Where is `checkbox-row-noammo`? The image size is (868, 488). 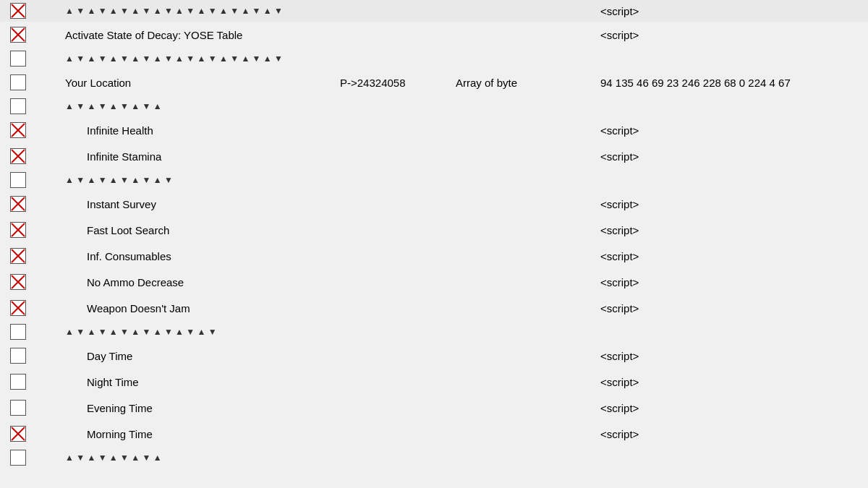
checkbox-row-noammo is located at coordinates (18, 282).